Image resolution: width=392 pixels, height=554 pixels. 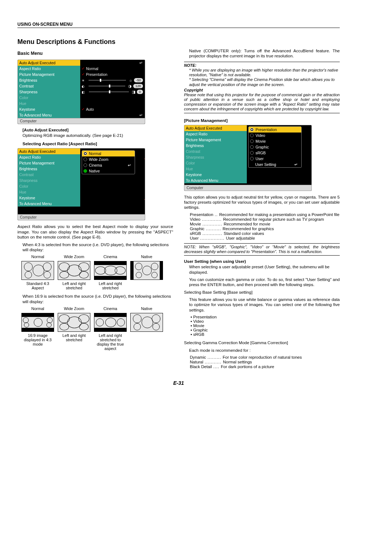 What do you see at coordinates (281, 367) in the screenshot?
I see `list-def: For dark portions of a picture` at bounding box center [281, 367].